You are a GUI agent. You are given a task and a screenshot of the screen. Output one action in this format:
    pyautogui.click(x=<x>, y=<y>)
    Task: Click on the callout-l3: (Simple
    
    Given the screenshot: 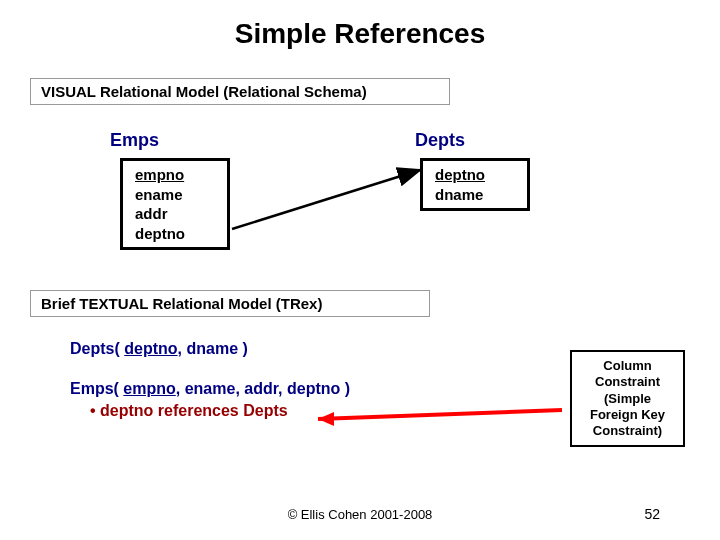 What is the action you would take?
    pyautogui.click(x=628, y=399)
    